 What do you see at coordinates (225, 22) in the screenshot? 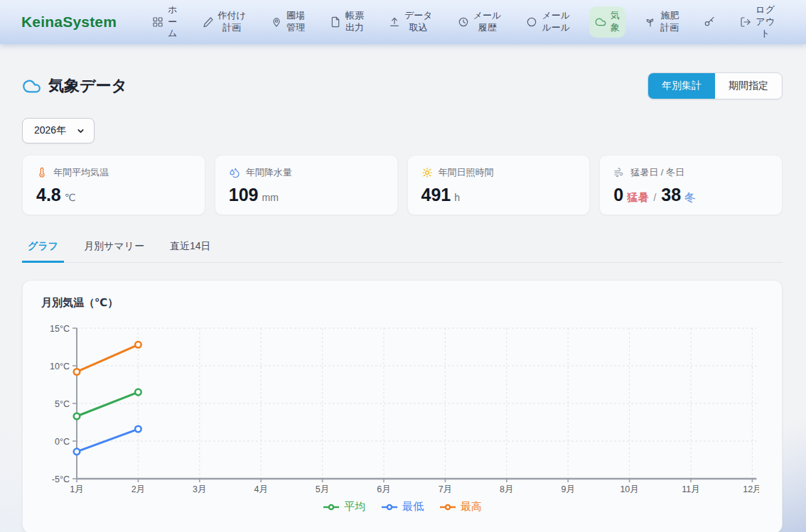
I see `nav-item-planting-plan: 作付け 計画` at bounding box center [225, 22].